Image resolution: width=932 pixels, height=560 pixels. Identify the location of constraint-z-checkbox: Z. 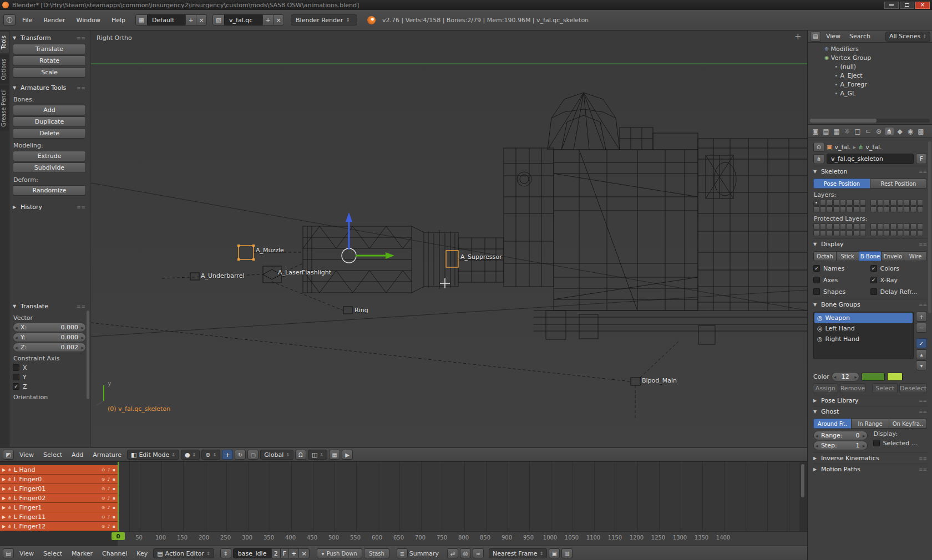
(49, 386).